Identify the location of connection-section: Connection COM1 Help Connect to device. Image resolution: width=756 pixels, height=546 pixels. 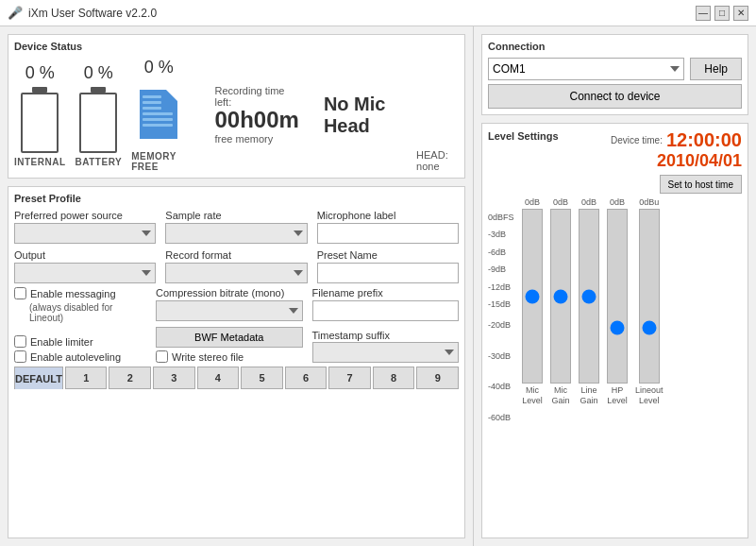
(615, 75).